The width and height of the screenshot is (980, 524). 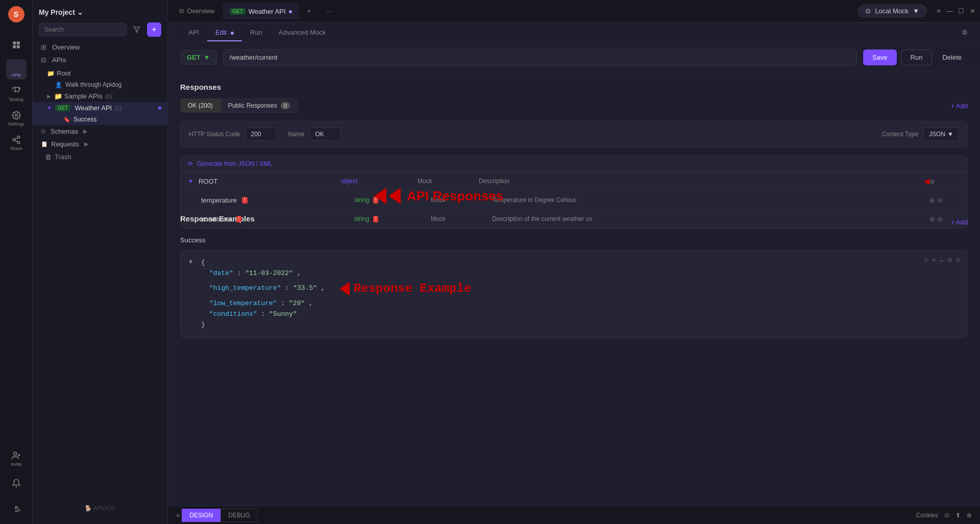 What do you see at coordinates (100, 144) in the screenshot?
I see `sidebar-item-requests: 📋 Requests ▶` at bounding box center [100, 144].